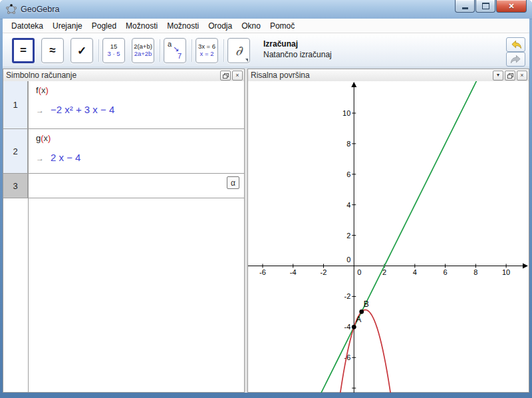 The height and width of the screenshot is (398, 532). What do you see at coordinates (498, 75) in the screenshot?
I see `chevron-down-icon: ▾` at bounding box center [498, 75].